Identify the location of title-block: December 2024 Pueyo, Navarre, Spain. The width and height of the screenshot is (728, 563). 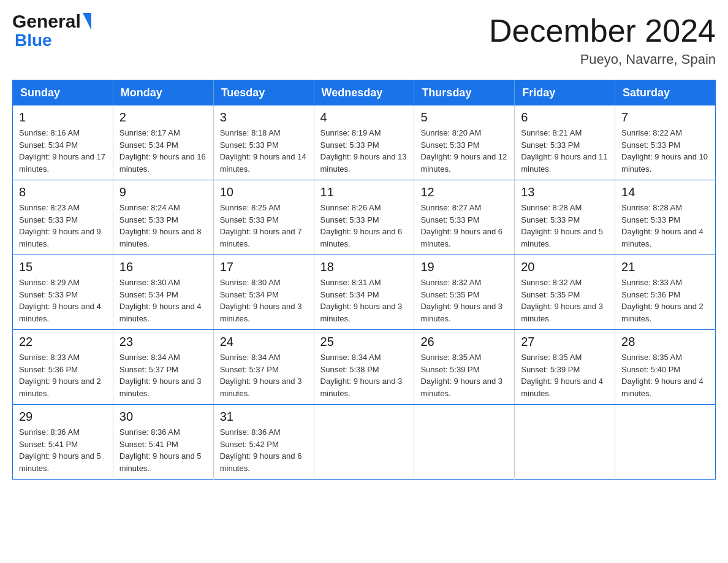
(602, 40).